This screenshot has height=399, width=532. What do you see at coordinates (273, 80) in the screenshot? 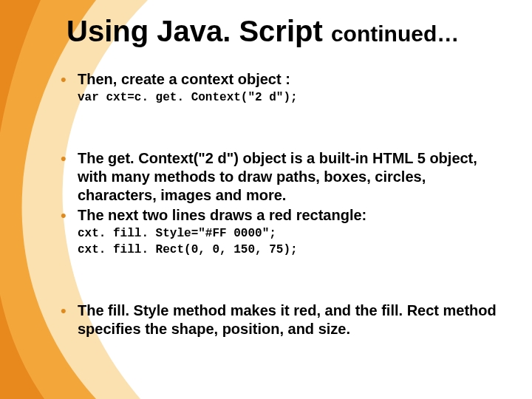
I see `bullet-list: Then, create a context object :` at bounding box center [273, 80].